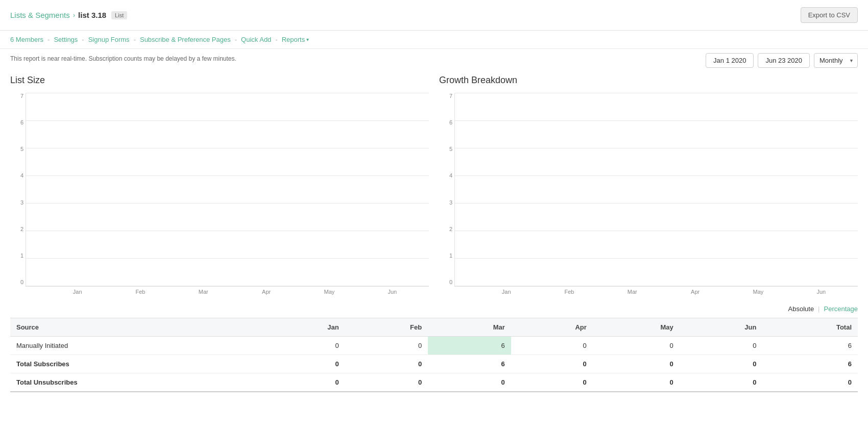 This screenshot has width=868, height=430. I want to click on g-y-6: 6, so click(446, 122).